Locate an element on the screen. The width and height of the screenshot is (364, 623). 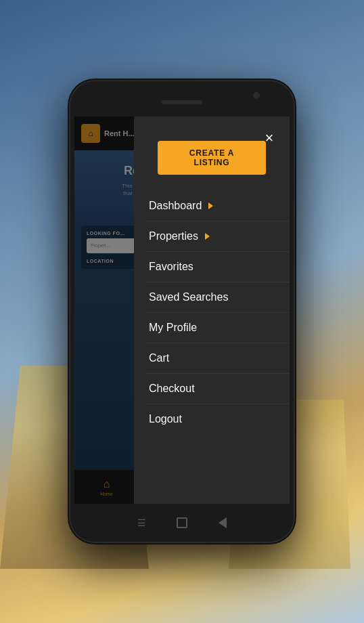
menu-item-favorites: Favorites is located at coordinates (217, 267).